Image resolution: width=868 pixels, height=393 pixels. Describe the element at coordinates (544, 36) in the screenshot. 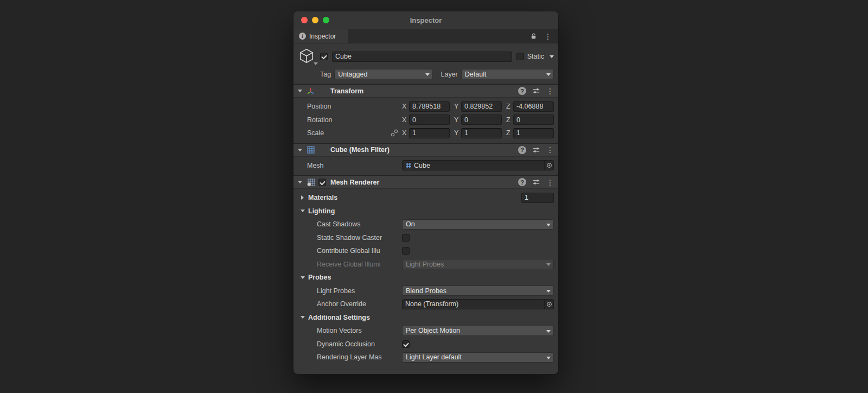

I see `tabstrip-actions: ⋮` at that location.